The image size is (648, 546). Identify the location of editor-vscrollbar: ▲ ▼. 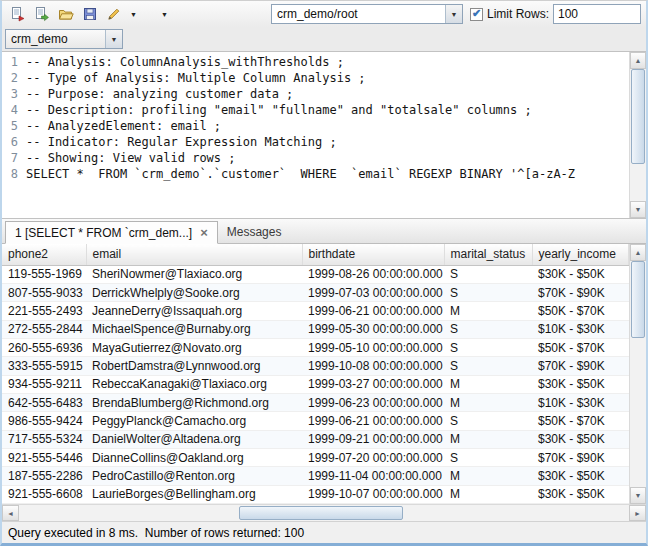
(638, 135).